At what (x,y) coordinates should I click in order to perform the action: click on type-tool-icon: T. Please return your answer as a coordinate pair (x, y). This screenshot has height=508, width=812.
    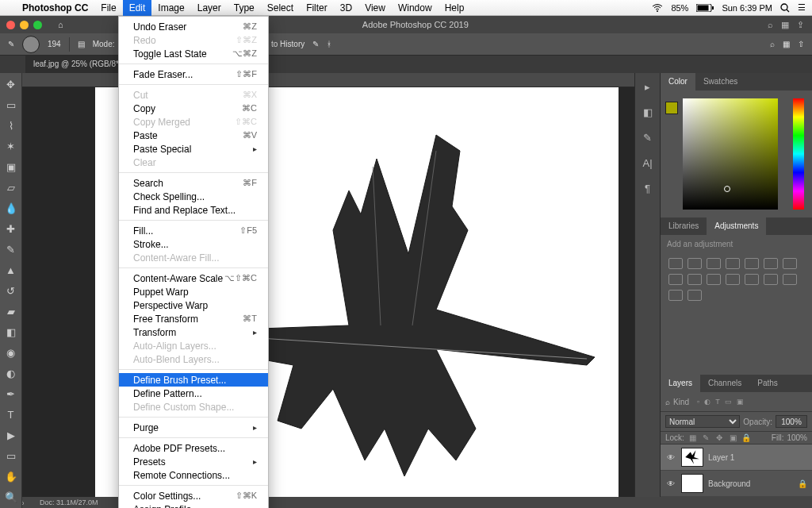
    Looking at the image, I should click on (11, 414).